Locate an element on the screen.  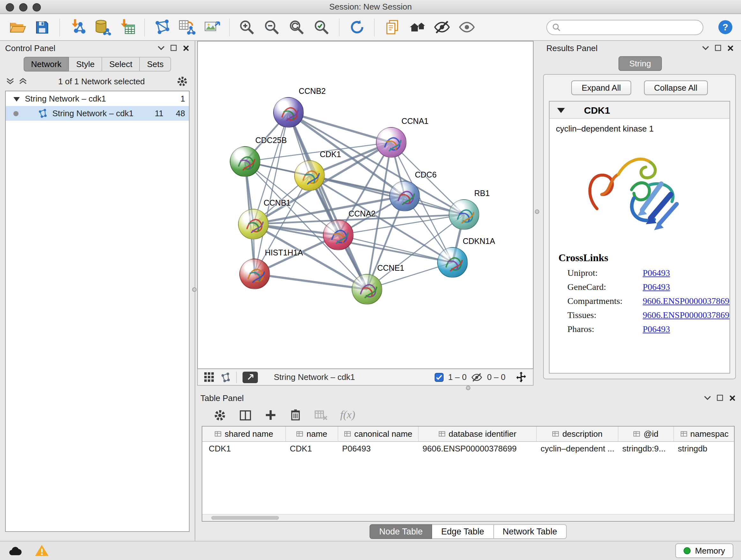
close-window-button is located at coordinates (10, 7).